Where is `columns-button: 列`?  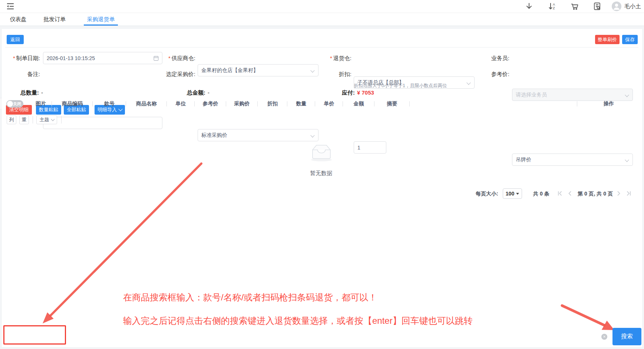
columns-button: 列 is located at coordinates (11, 120).